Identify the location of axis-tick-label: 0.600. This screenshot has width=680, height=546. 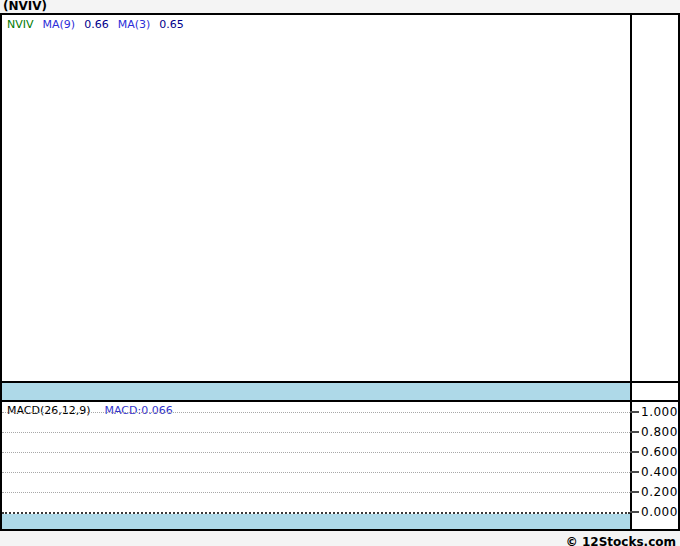
(660, 452).